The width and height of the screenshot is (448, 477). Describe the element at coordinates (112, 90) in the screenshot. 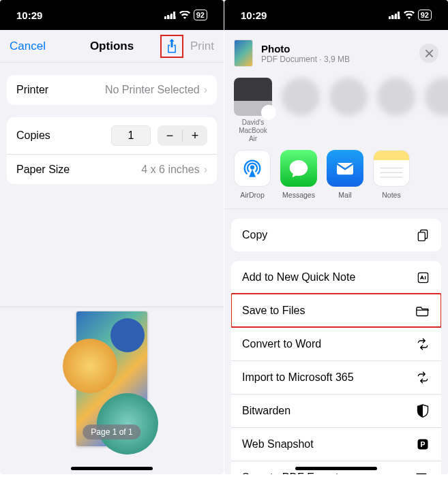

I see `printer-row: Printer No Printer Selected›` at that location.